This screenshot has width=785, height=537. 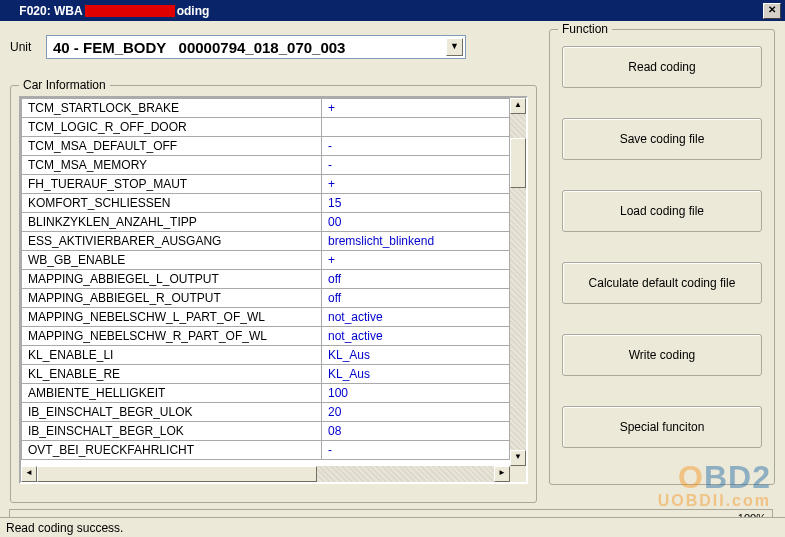 I want to click on table-row: TCM_MSA_MEMORY-, so click(x=266, y=166).